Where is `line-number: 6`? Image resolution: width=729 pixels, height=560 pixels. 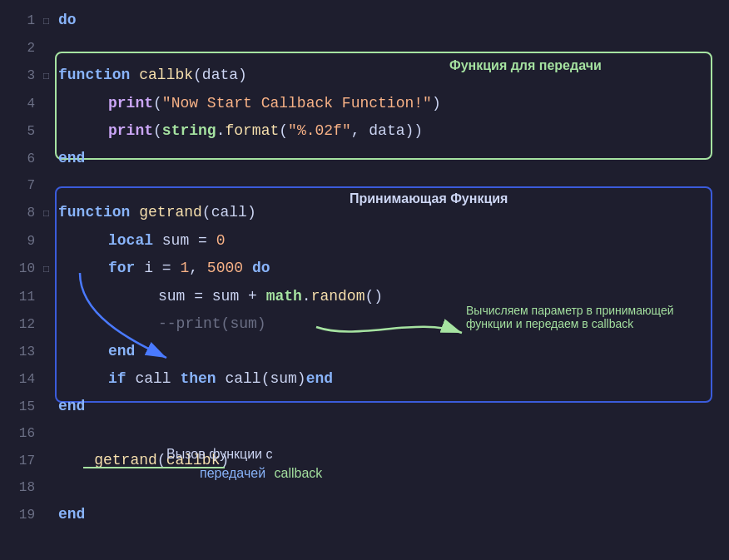 line-number: 6 is located at coordinates (22, 159).